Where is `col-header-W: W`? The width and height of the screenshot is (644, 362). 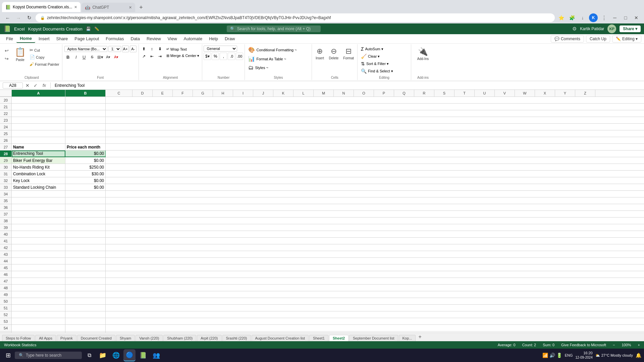
col-header-W: W is located at coordinates (525, 93).